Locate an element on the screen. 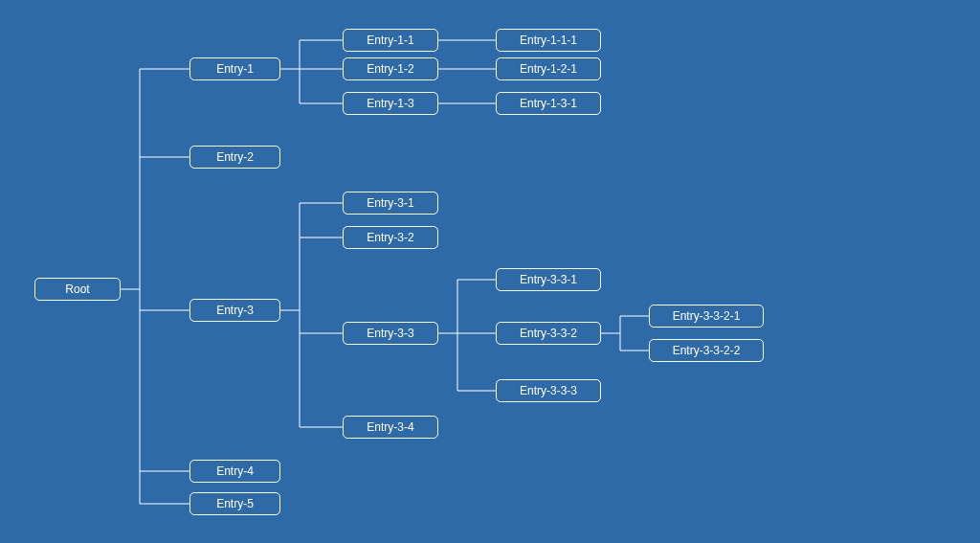 This screenshot has height=543, width=980. node-entry-3-3-1: Entry-3-3-1 is located at coordinates (548, 280).